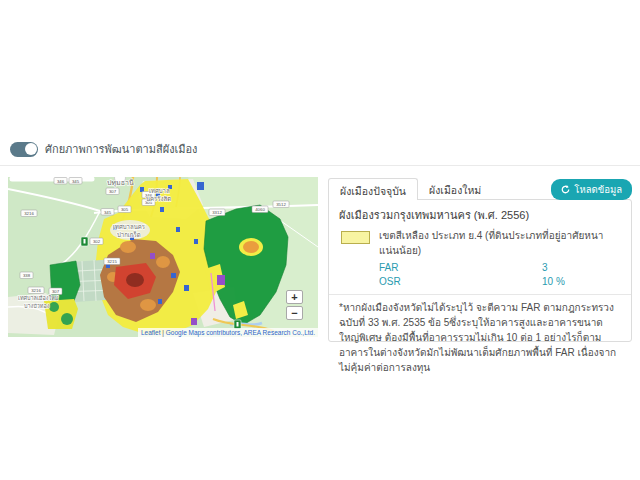 Image resolution: width=640 pixels, height=480 pixels. What do you see at coordinates (217, 212) in the screenshot?
I see `route-shield: 3312` at bounding box center [217, 212].